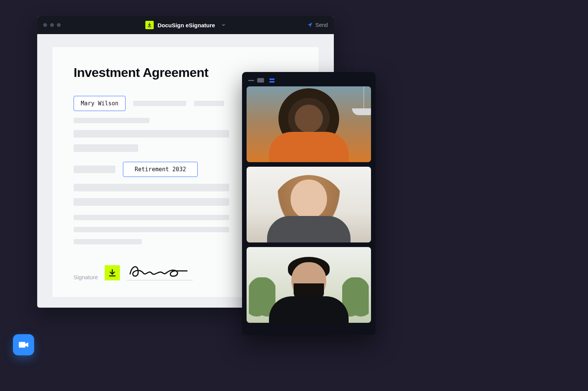 This screenshot has height=391, width=588. I want to click on send-button: Send, so click(317, 25).